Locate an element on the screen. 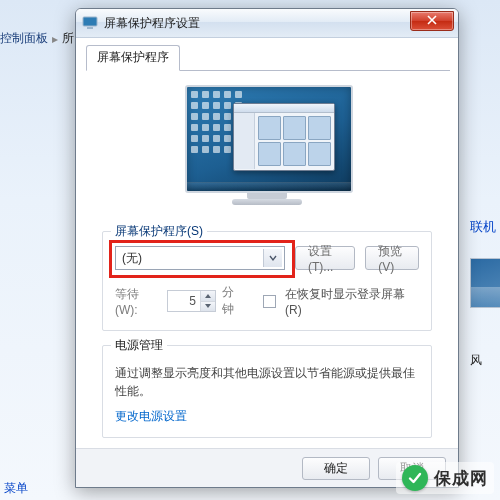  wait-spinner: 5 is located at coordinates (192, 301).